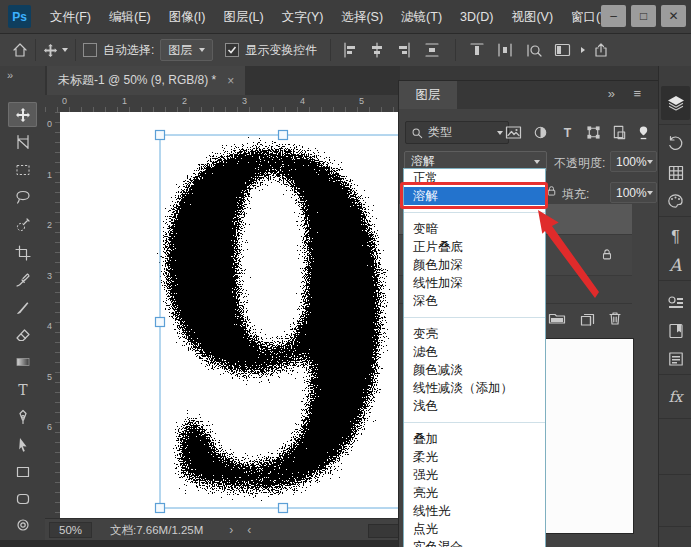 This screenshot has width=691, height=547. Describe the element at coordinates (303, 17) in the screenshot. I see `menu-type: 文字(Y)` at that location.